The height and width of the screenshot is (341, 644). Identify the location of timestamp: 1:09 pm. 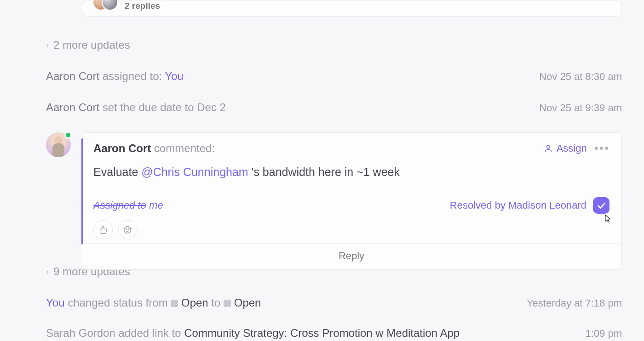
(604, 334).